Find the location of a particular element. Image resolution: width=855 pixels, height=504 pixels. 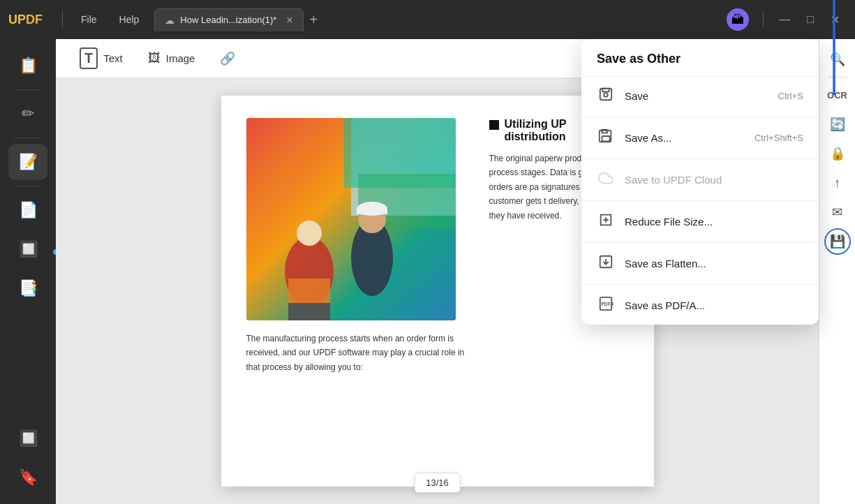

search-tool-button: 🔍 is located at coordinates (838, 59).